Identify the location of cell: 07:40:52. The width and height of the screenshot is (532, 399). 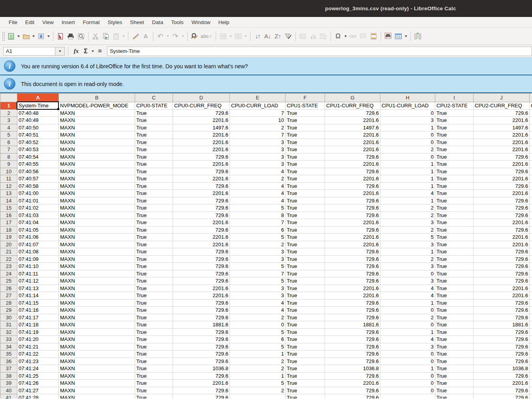
(38, 142).